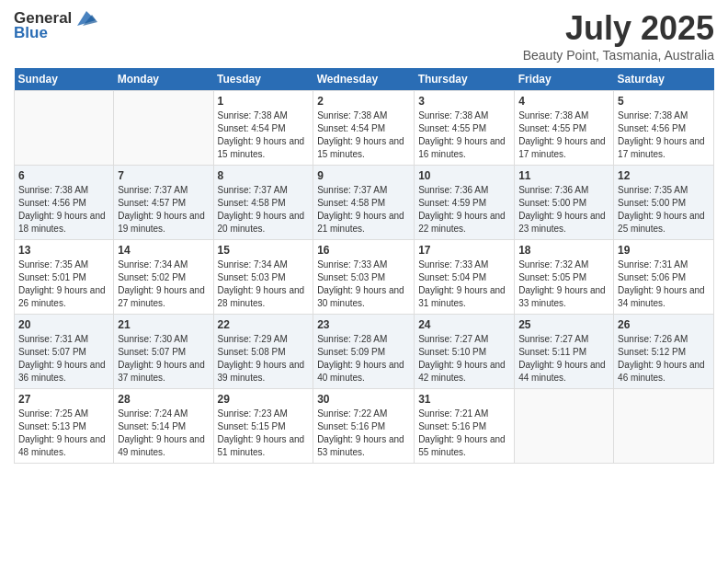 Image resolution: width=728 pixels, height=563 pixels. Describe the element at coordinates (263, 427) in the screenshot. I see `day-cell: 29Sunrise: 7:23 AM Sunset: 5:15 PM Dayli…` at that location.